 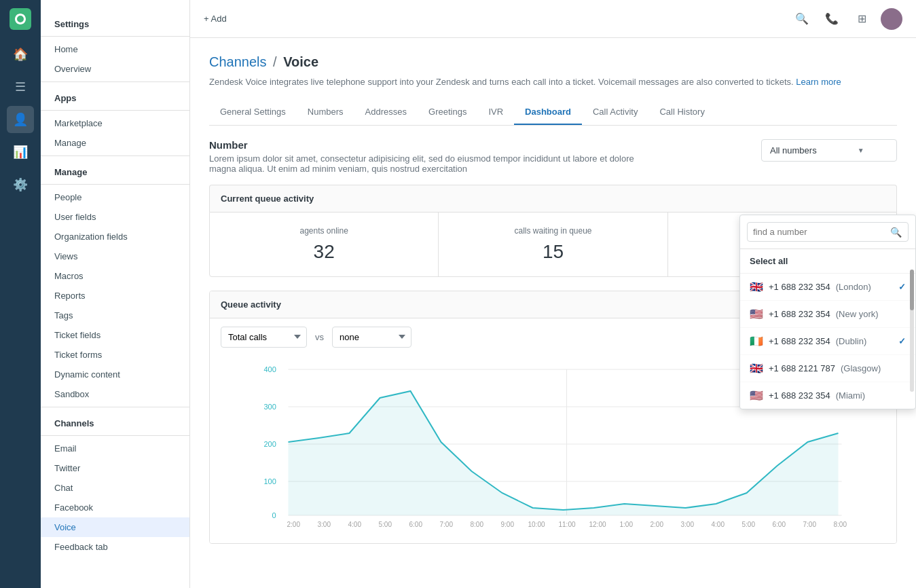 I want to click on svg-text: 3:00, so click(x=325, y=524).